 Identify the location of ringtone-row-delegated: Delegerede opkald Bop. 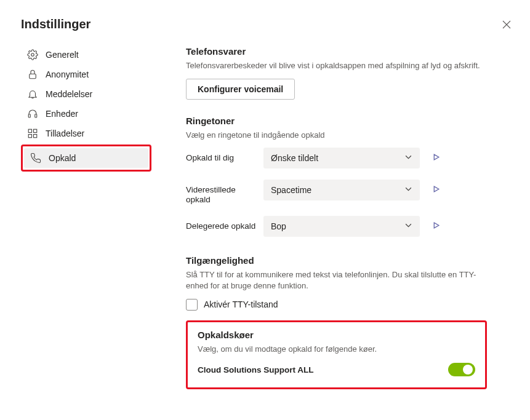
(336, 226).